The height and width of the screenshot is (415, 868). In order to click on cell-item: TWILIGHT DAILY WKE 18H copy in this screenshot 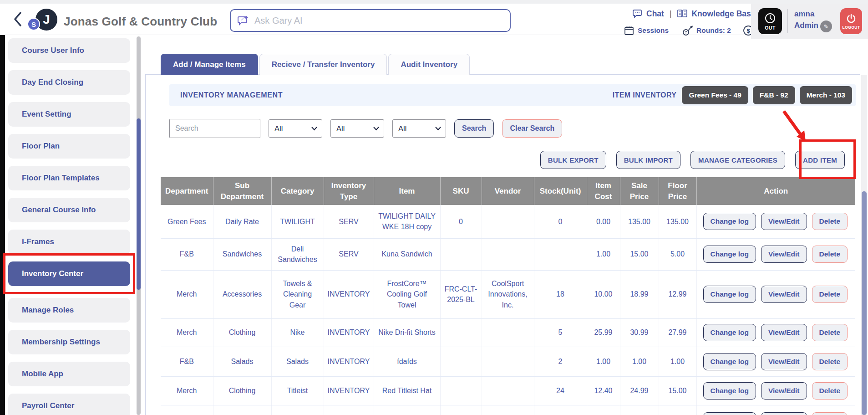, I will do `click(407, 221)`.